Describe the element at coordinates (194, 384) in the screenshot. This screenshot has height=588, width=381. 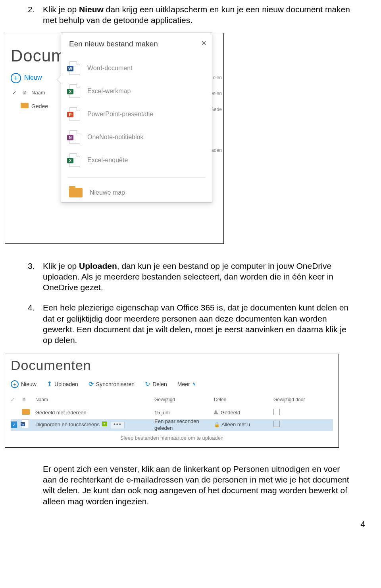
I see `chevron-down-icon: ∨` at that location.